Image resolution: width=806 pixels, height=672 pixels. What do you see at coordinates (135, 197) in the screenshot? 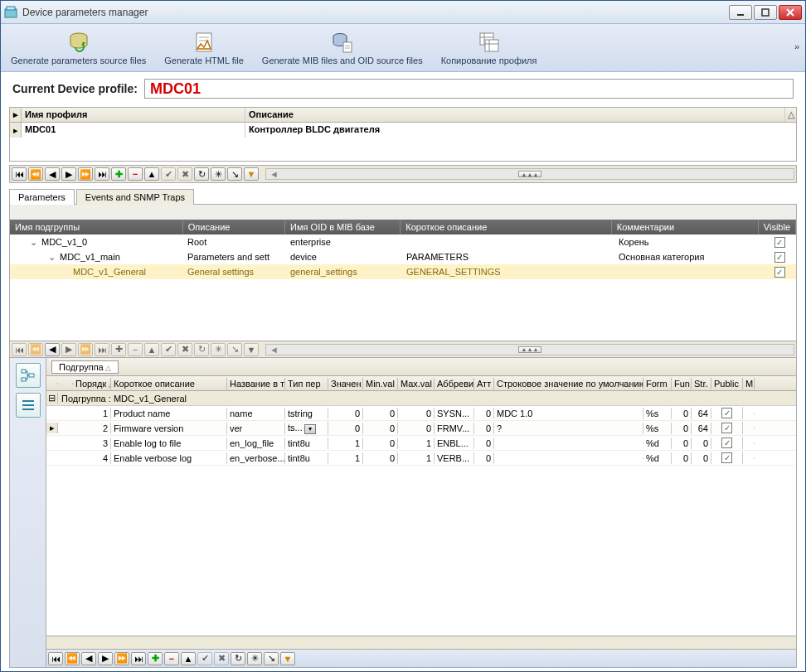
I see `tab-events: Events and SNMP Traps` at bounding box center [135, 197].